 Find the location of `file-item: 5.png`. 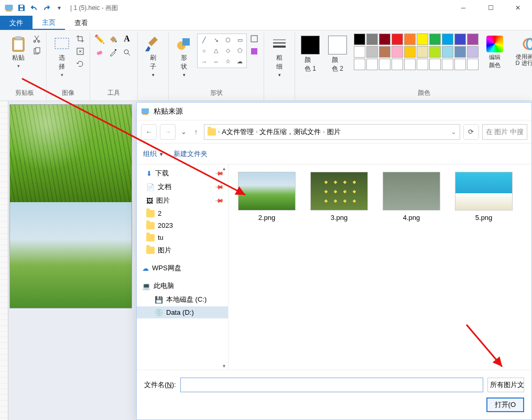

file-item: 5.png is located at coordinates (484, 197).